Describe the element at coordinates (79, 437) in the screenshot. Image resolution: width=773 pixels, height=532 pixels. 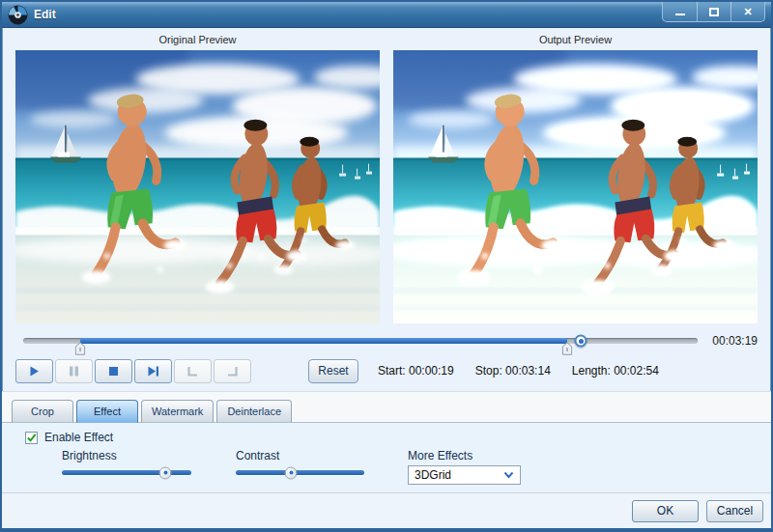
I see `enable-effect-label: Enable Effect` at that location.